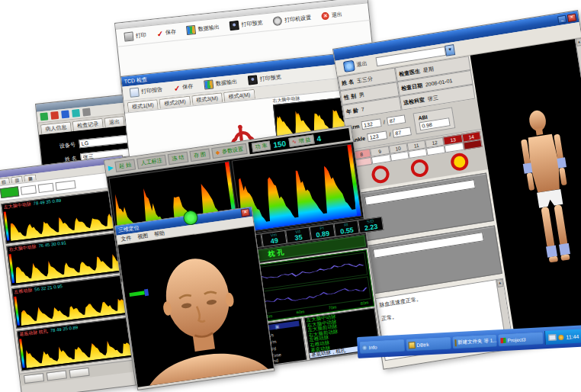 The width and height of the screenshot is (581, 392). Describe the element at coordinates (371, 124) in the screenshot. I see `arm-sys-input: 132` at that location.